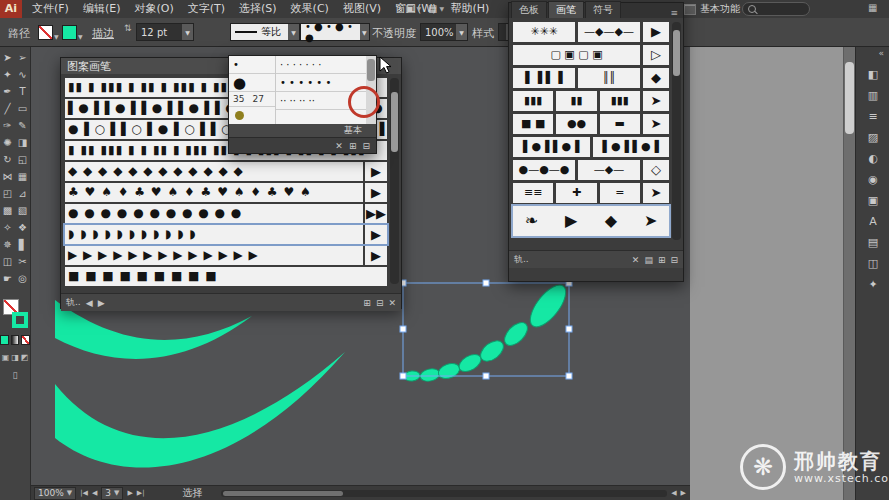 The image size is (889, 500). Describe the element at coordinates (22, 244) in the screenshot. I see `column-graph-tool-icon: ▋` at that location.